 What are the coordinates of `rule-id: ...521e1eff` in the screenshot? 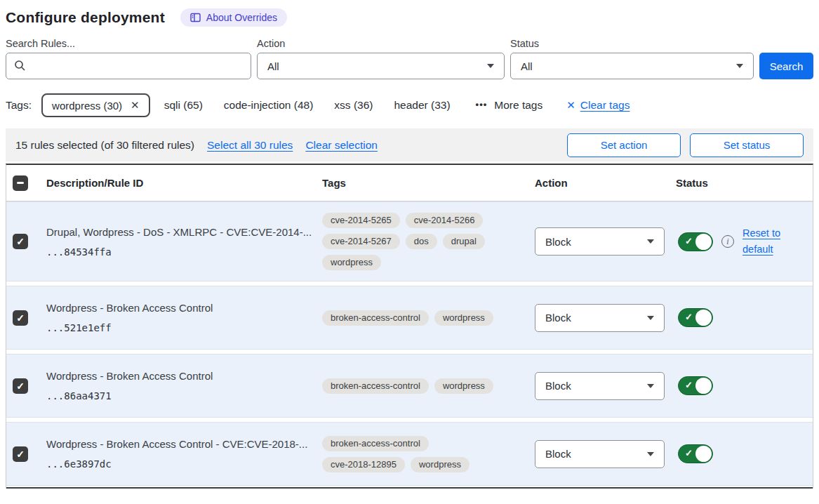 It's located at (184, 328).